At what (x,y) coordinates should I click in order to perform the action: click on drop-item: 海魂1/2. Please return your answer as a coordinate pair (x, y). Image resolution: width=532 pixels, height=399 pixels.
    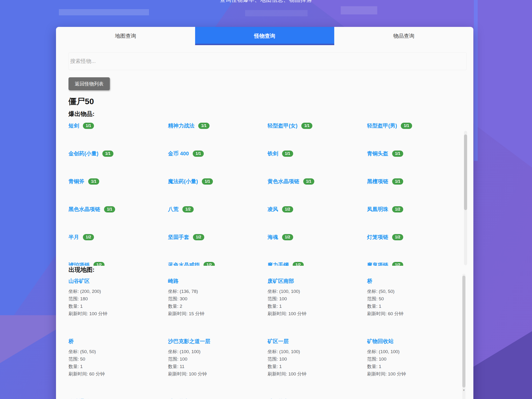
    Looking at the image, I should click on (317, 236).